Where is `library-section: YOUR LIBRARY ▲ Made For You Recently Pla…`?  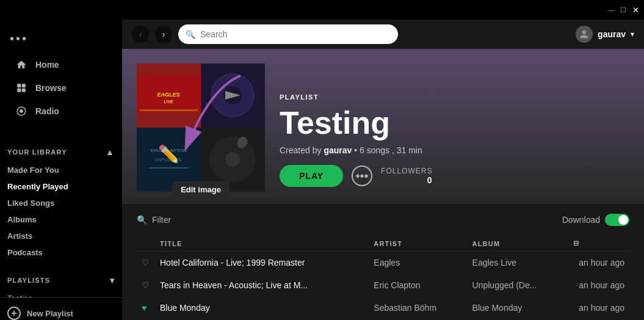
library-section: YOUR LIBRARY ▲ Made For You Recently Pla… is located at coordinates (61, 200).